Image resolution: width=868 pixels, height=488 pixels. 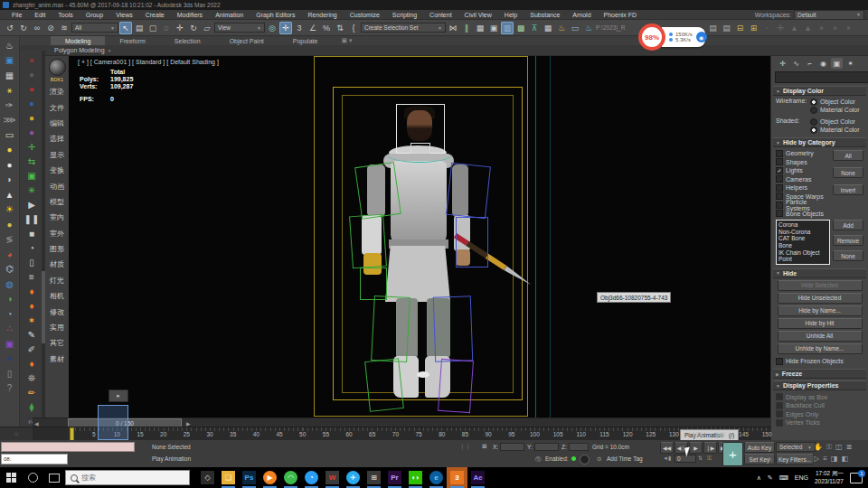 I want to click on viewport-nav-icon: ◨, so click(x=835, y=459).